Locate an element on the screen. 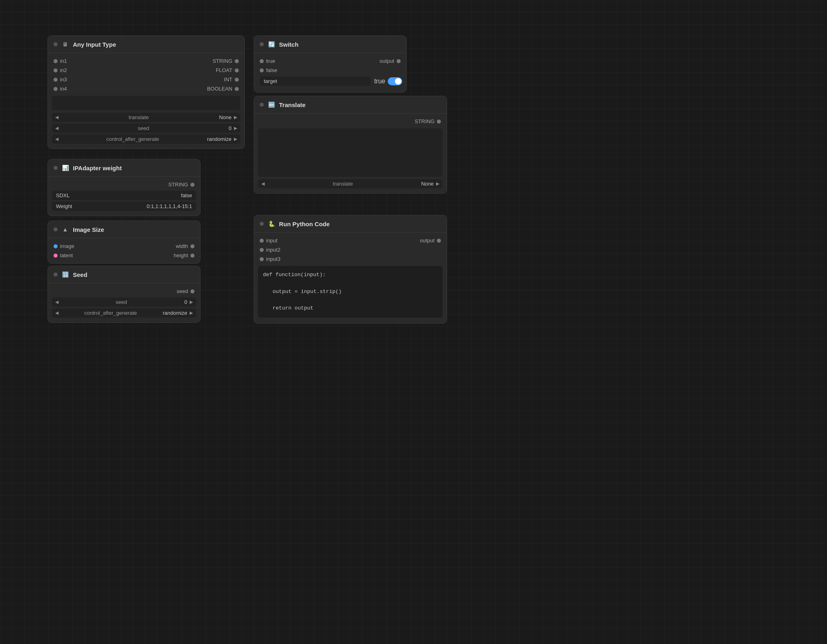 This screenshot has width=827, height=644. port-in3-dot is located at coordinates (56, 80).